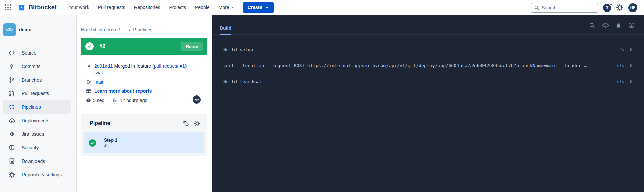 The image size is (644, 192). I want to click on bitbucket-logo: Bitbucket, so click(37, 7).